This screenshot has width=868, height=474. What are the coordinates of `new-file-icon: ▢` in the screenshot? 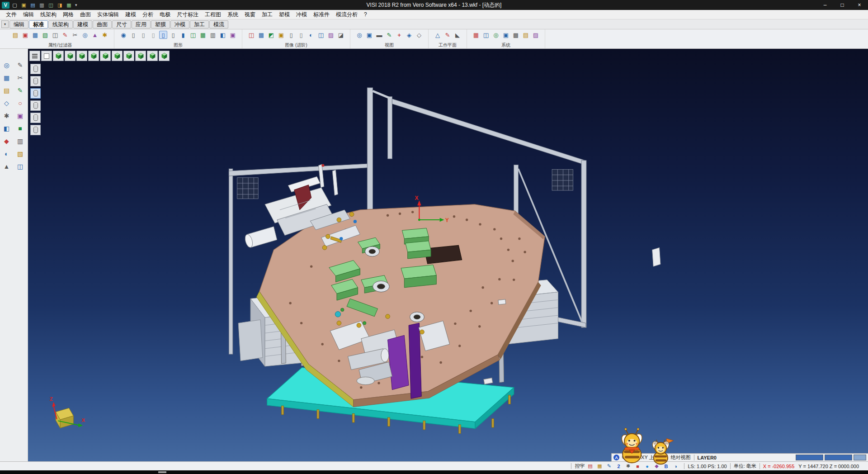 It's located at (14, 5).